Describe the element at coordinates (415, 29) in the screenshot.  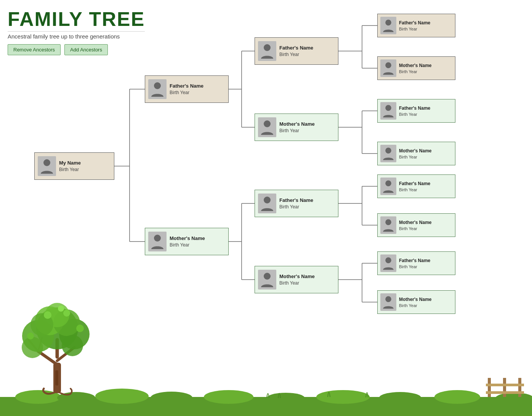
I see `person-year-fff: Birth Year` at that location.